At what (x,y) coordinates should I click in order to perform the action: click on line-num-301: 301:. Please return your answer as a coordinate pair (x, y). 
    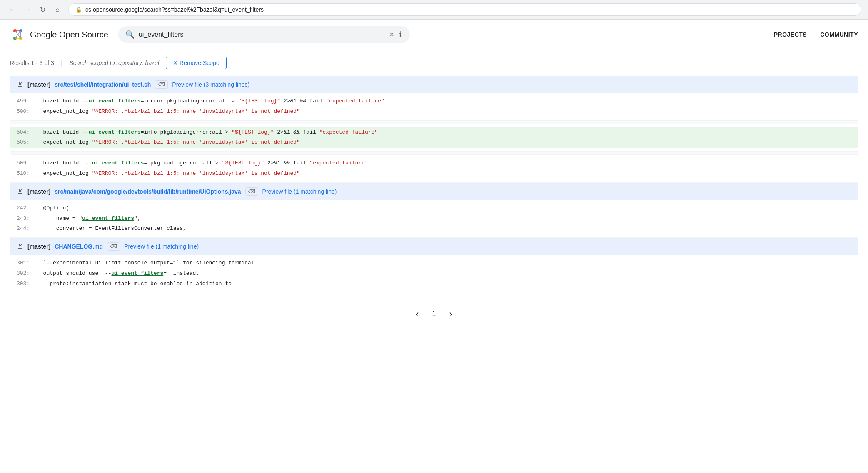
    Looking at the image, I should click on (27, 263).